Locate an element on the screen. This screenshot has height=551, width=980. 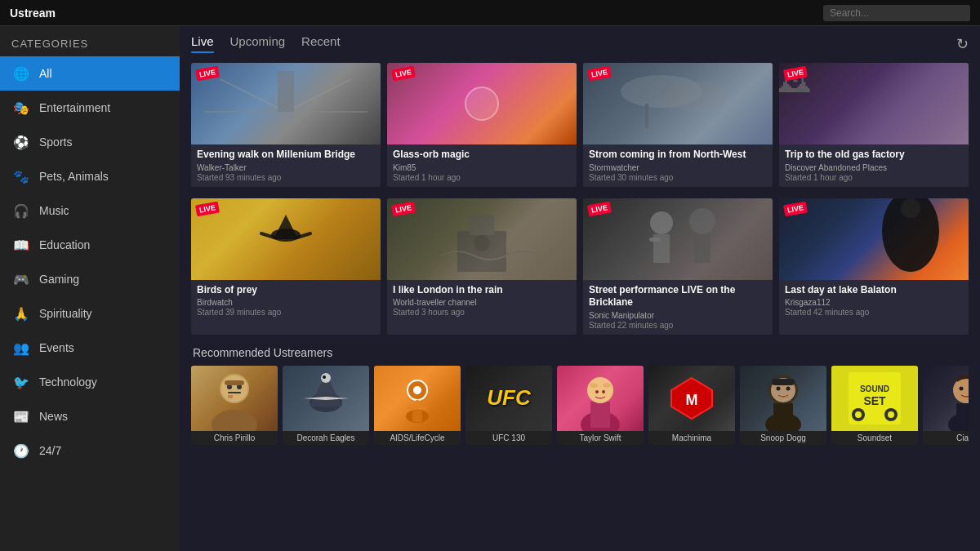
video-info-london: I like London in the rain World-travelle… is located at coordinates (482, 301).